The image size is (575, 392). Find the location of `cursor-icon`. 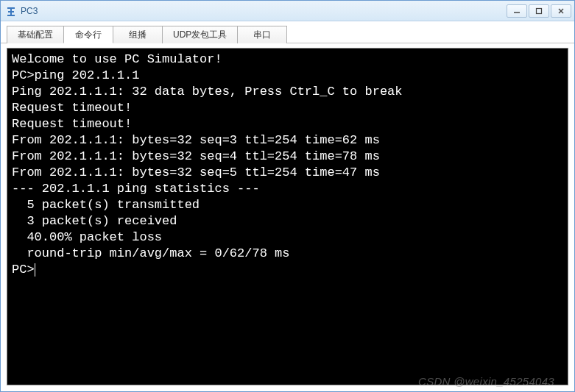

cursor-icon is located at coordinates (35, 270).